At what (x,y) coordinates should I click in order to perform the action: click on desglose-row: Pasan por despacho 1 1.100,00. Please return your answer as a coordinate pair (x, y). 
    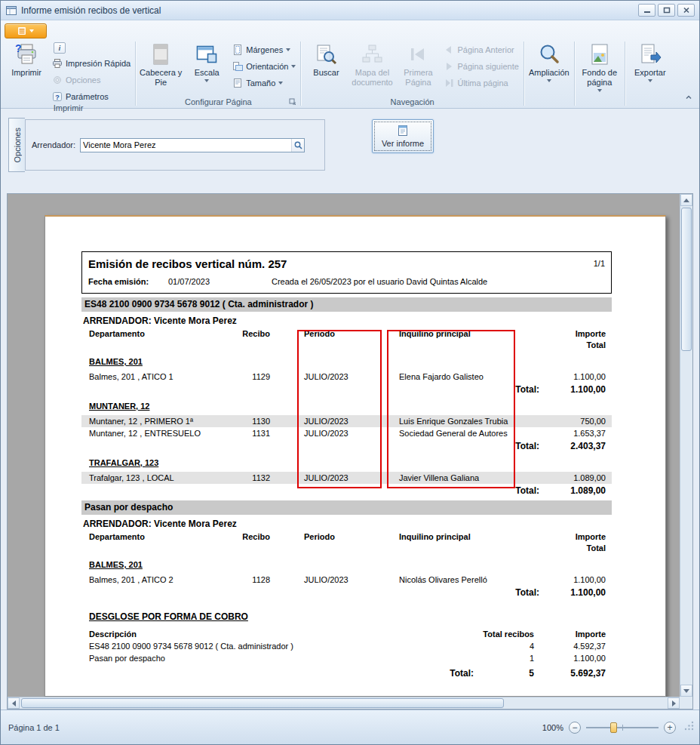
    Looking at the image, I should click on (347, 658).